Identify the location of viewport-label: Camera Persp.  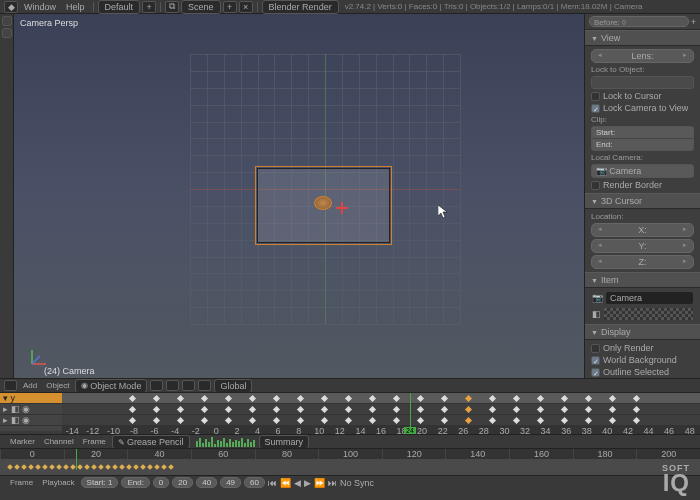
(49, 23).